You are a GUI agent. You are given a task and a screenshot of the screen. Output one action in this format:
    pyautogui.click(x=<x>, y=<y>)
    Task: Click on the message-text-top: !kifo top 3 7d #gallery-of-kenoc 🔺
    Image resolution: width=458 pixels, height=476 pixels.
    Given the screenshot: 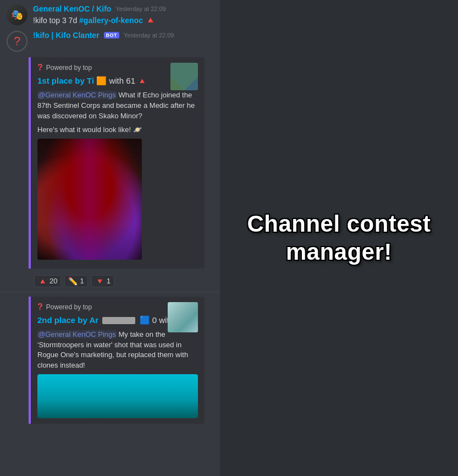 What is the action you would take?
    pyautogui.click(x=123, y=20)
    